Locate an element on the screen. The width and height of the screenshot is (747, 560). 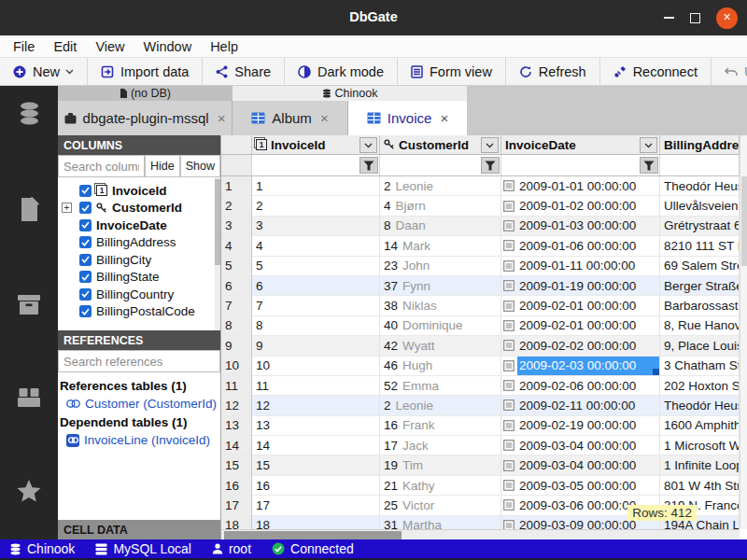
billingaddress-cell: 801 W 4th Street is located at coordinates (700, 485).